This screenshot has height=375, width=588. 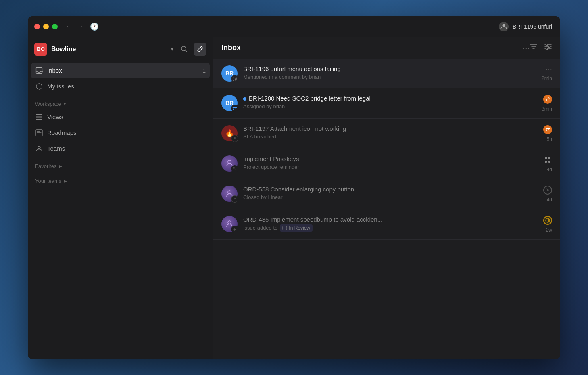 I want to click on loading-indicator-1: ⋯, so click(x=549, y=69).